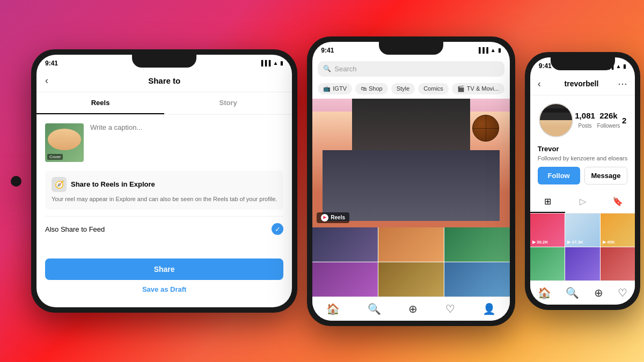 The width and height of the screenshot is (644, 362). Describe the element at coordinates (434, 88) in the screenshot. I see `filter-comics-label: Comics` at that location.